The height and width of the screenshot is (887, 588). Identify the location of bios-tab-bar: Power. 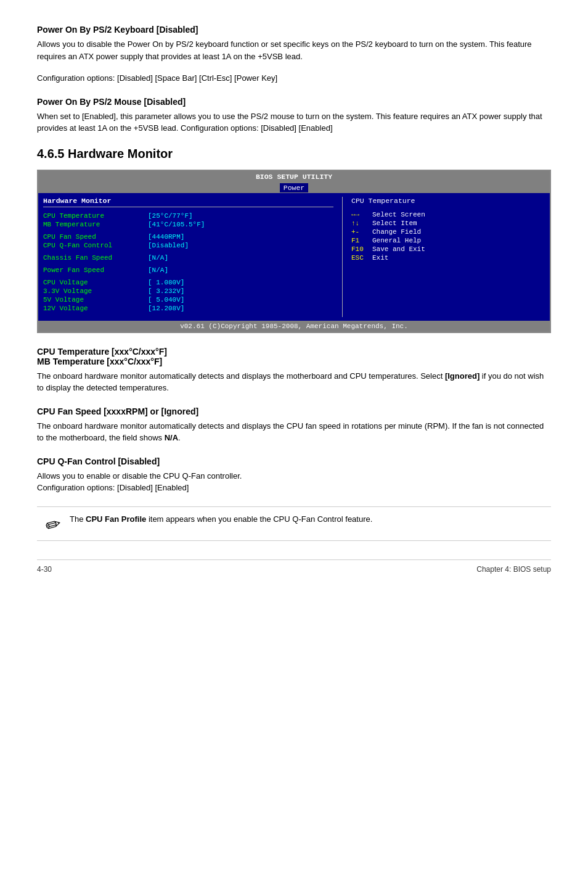
(294, 188).